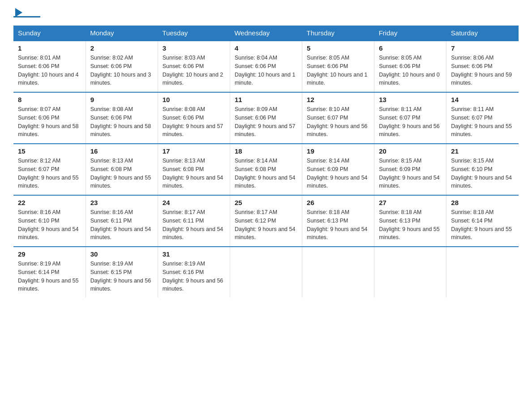 The height and width of the screenshot is (411, 532). Describe the element at coordinates (266, 118) in the screenshot. I see `calendar-week-row: 8Sunrise: 8:07 AMSunset: 6:06 PMDaylight…` at that location.